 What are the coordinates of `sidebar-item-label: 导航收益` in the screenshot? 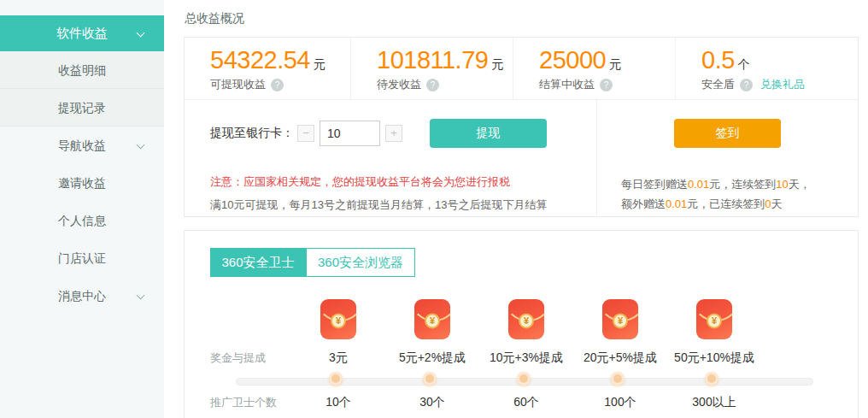 It's located at (82, 145).